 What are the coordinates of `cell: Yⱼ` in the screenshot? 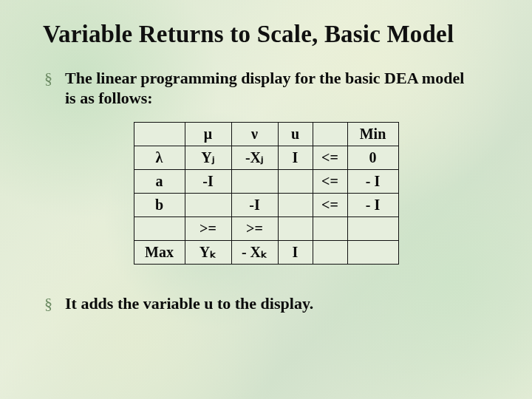 It's located at (208, 157).